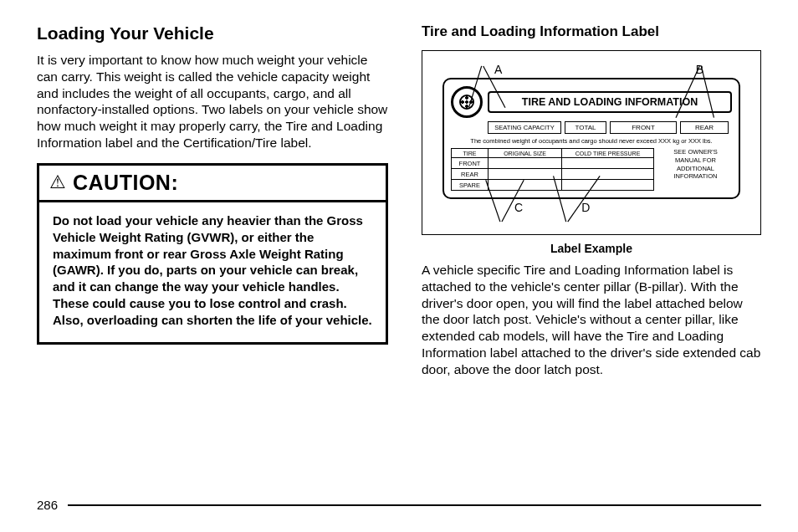  I want to click on page-footer: 286, so click(399, 505).